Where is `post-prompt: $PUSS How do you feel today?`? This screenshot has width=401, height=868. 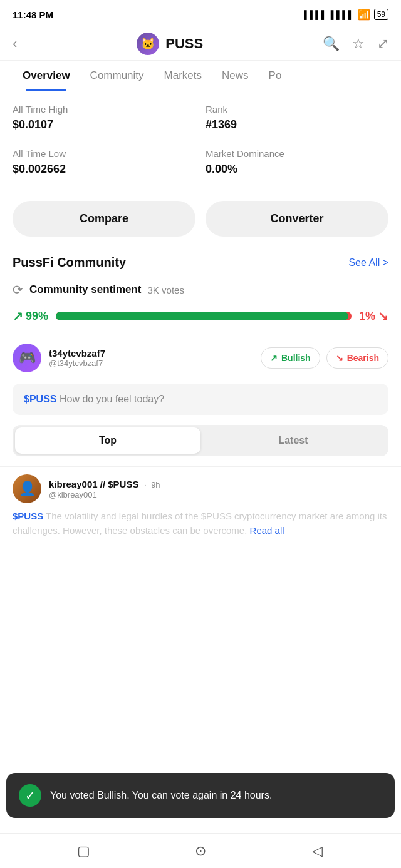 post-prompt: $PUSS How do you feel today? is located at coordinates (200, 399).